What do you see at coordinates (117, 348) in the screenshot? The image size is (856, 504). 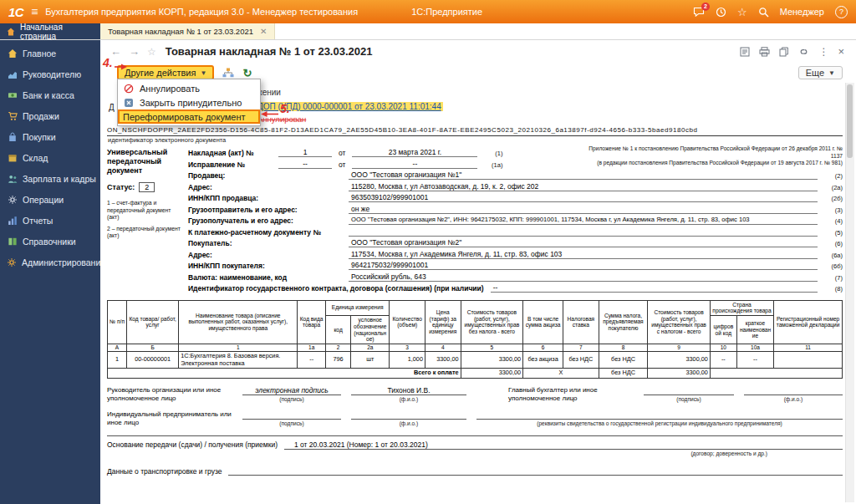 I see `table-cell: А` at bounding box center [117, 348].